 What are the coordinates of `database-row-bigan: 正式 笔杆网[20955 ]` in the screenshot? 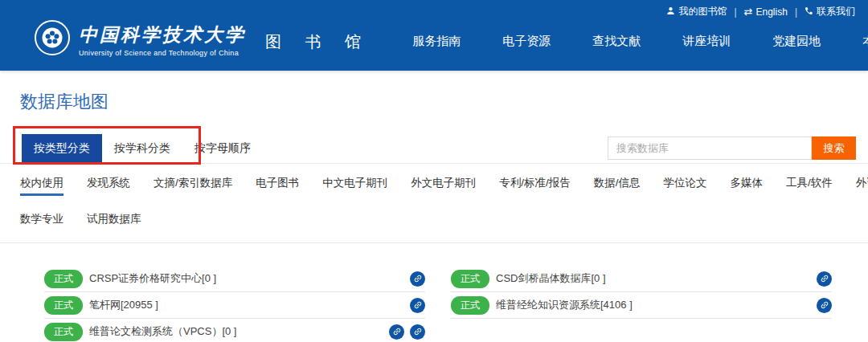 It's located at (235, 305).